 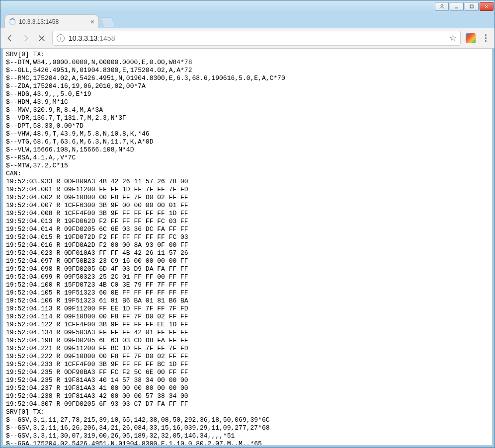 I want to click on url-host: 10.3.3.13, so click(x=83, y=38).